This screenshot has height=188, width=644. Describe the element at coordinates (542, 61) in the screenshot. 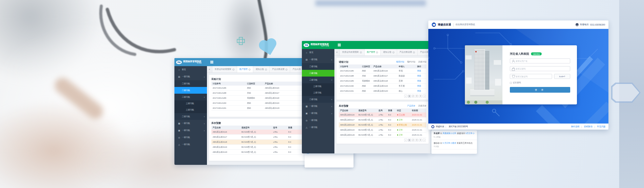

I see `username-input` at that location.